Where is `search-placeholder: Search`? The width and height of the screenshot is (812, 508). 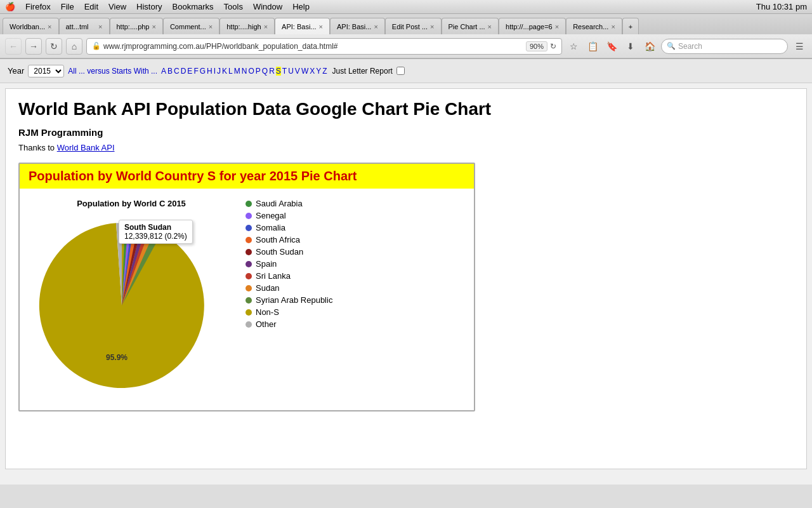 search-placeholder: Search is located at coordinates (690, 46).